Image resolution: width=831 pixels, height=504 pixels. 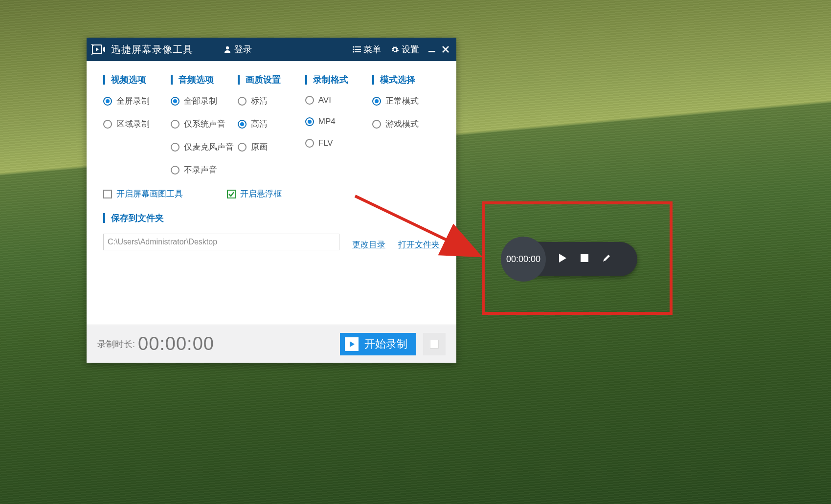 What do you see at coordinates (339, 131) in the screenshot?
I see `format-options-column: 录制格式AVIMP4FLV` at bounding box center [339, 131].